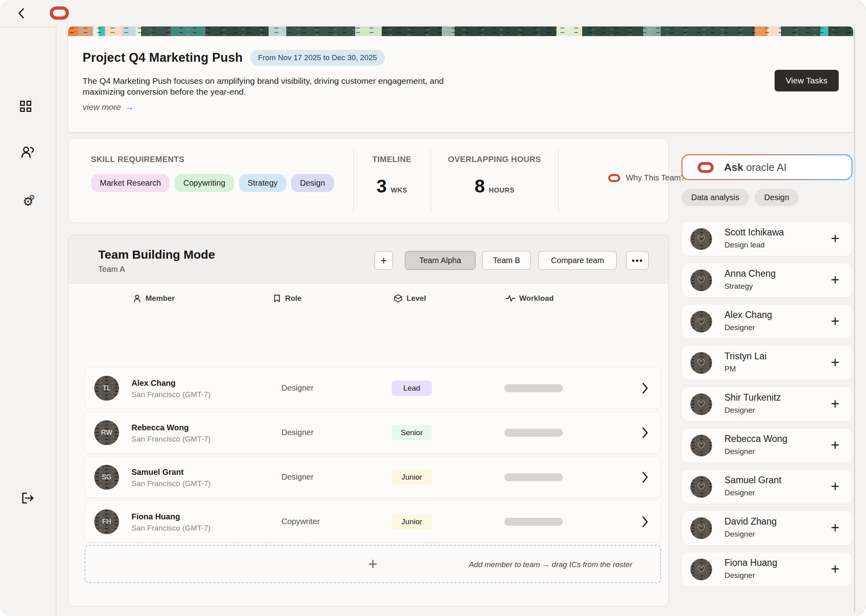  Describe the element at coordinates (440, 261) in the screenshot. I see `tab-team-alpha: Team Alpha` at that location.